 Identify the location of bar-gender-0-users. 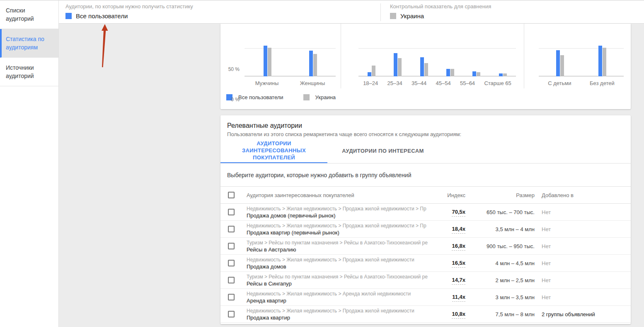
(265, 61).